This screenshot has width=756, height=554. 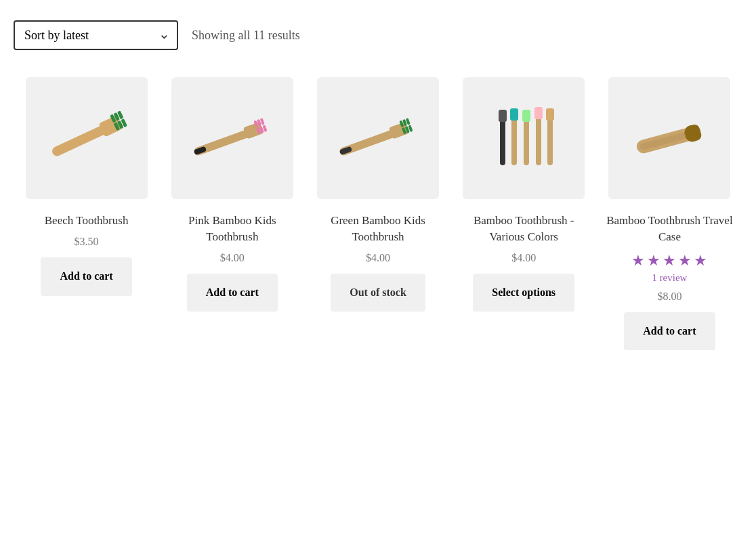 I want to click on product-card-3: Green Bamboo Kids Toothbrush$4.00Out of …, so click(x=378, y=214).